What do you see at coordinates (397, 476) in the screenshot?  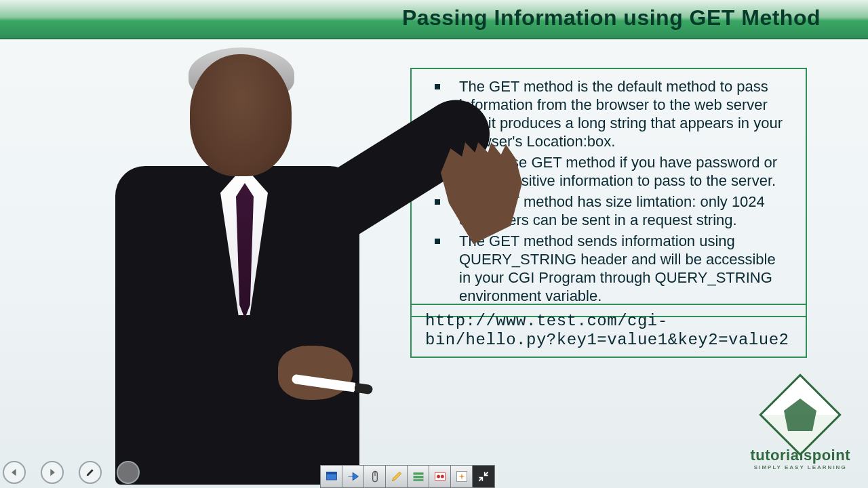 I see `highlighter-tool-button` at bounding box center [397, 476].